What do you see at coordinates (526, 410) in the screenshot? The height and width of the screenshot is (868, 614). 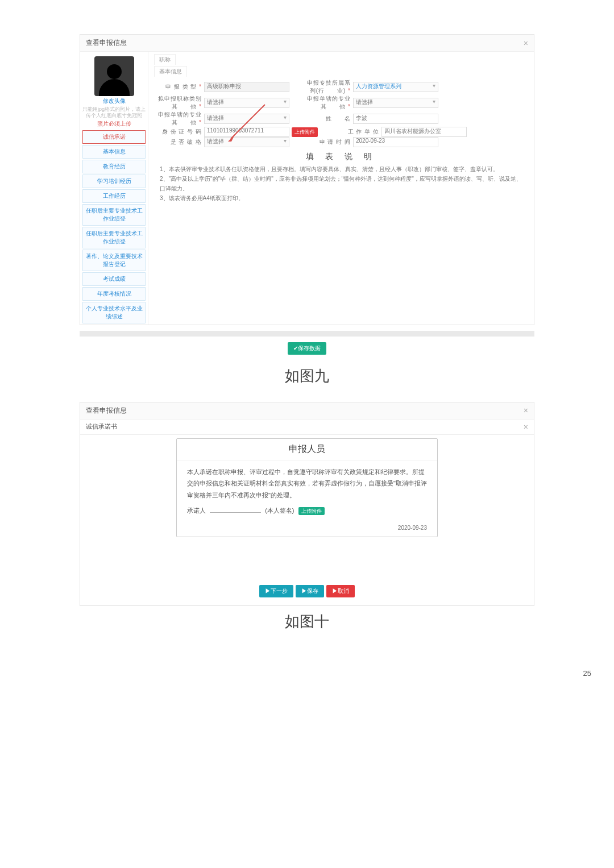 I see `close-icon-2: ×` at bounding box center [526, 410].